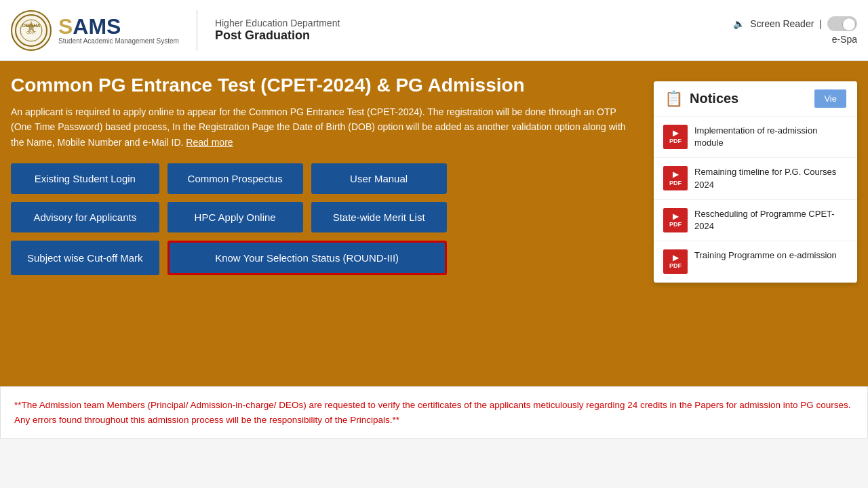 The width and height of the screenshot is (868, 488). What do you see at coordinates (842, 24) in the screenshot?
I see `screen-reader-toggle` at bounding box center [842, 24].